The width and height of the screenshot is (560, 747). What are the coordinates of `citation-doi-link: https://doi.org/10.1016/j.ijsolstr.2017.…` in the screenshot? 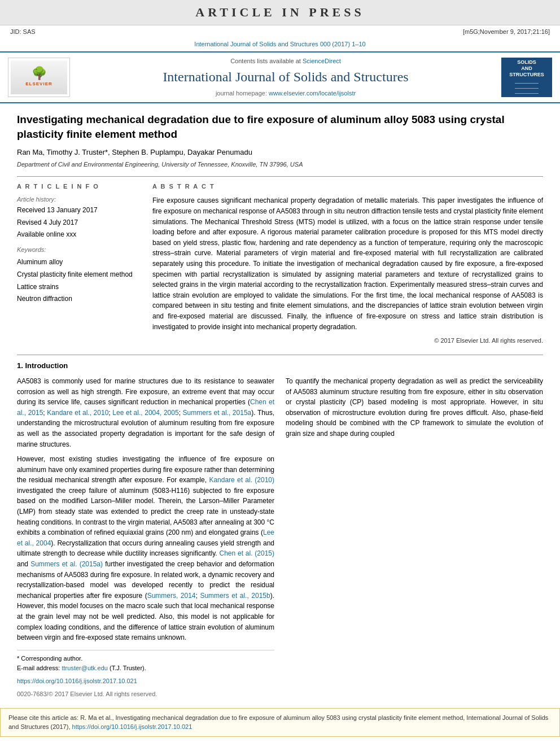 It's located at (132, 727).